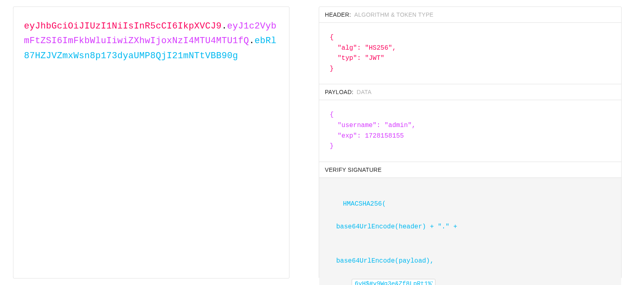  I want to click on secret-input, so click(394, 282).